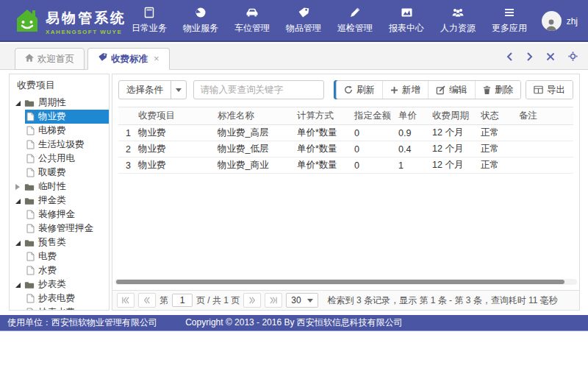  What do you see at coordinates (326, 149) in the screenshot?
I see `cell-calc-method: 单价*数量` at bounding box center [326, 149].